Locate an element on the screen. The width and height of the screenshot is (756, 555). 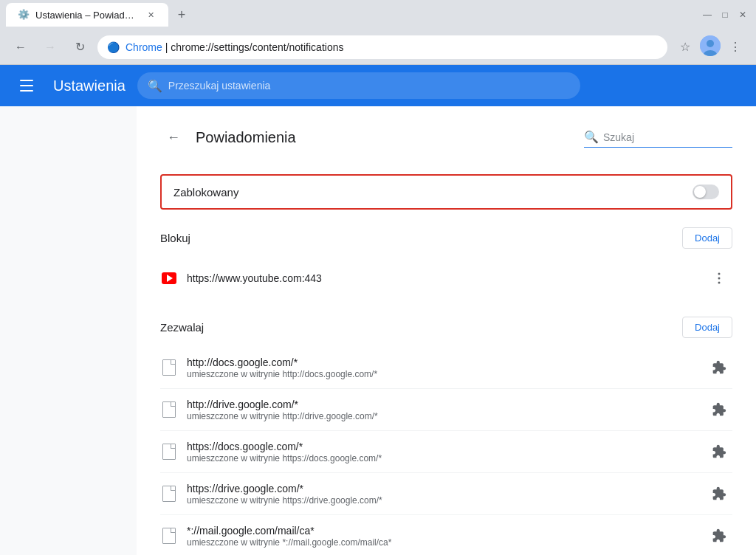
new-tab-button: + is located at coordinates (182, 15).